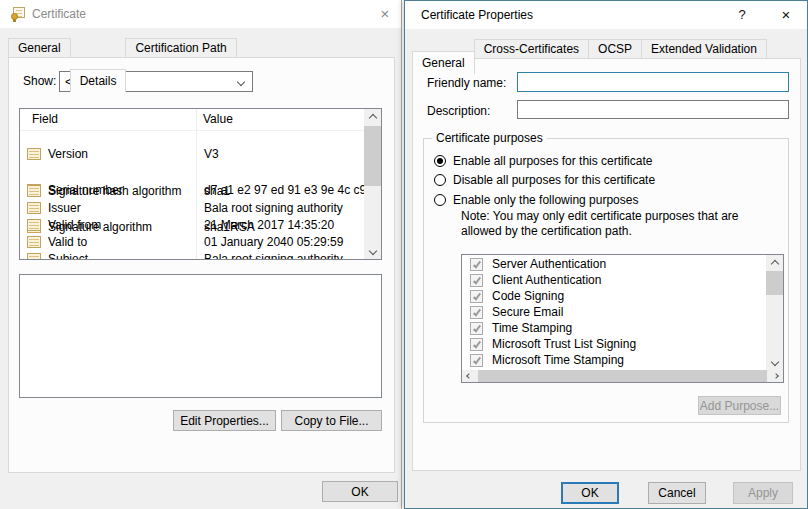 Image resolution: width=808 pixels, height=509 pixels. Describe the element at coordinates (614, 360) in the screenshot. I see `purpose-item: Microsoft Time Stamping` at that location.